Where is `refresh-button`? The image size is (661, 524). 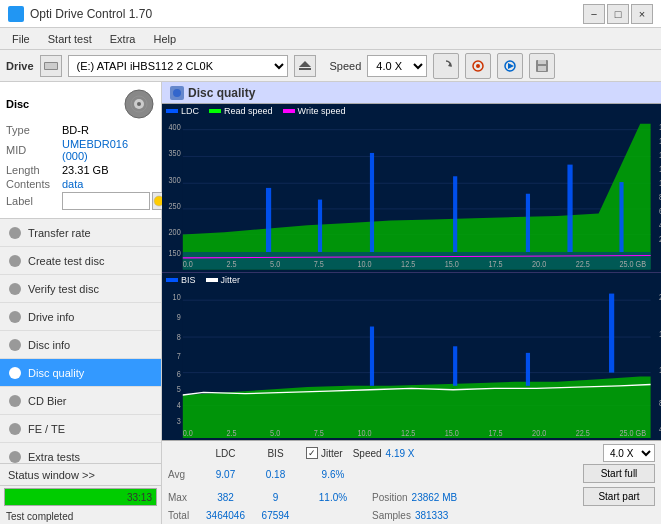 refresh-button is located at coordinates (446, 66).